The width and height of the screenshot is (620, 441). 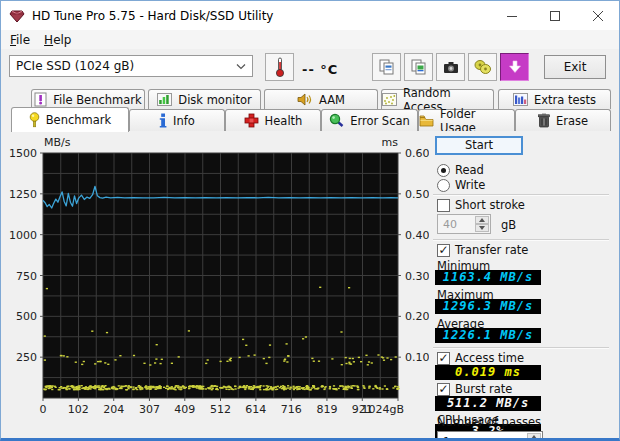 What do you see at coordinates (20, 40) in the screenshot?
I see `menu-file: File` at bounding box center [20, 40].